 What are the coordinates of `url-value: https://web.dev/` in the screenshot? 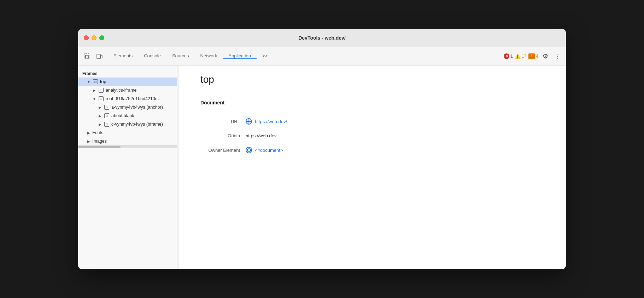 It's located at (267, 121).